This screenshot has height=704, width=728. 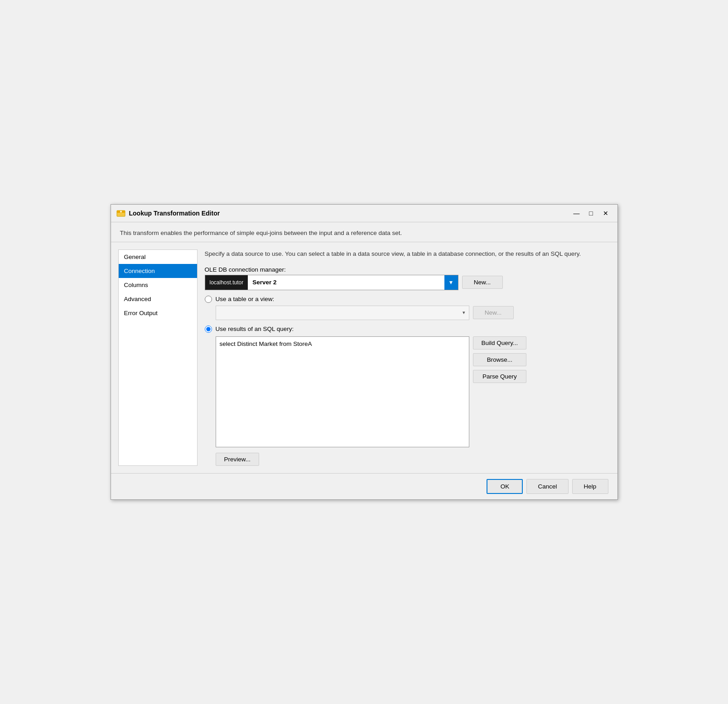 What do you see at coordinates (158, 299) in the screenshot?
I see `nav-item-advanced: Advanced` at bounding box center [158, 299].